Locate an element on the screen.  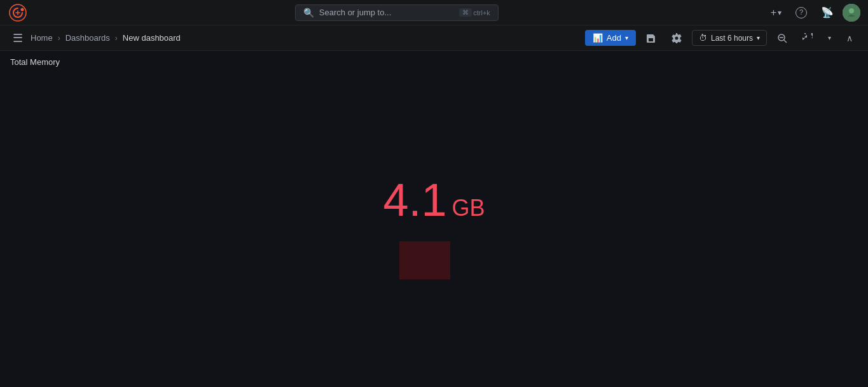
topbar: 🔍 Search or jump to... ⌘ ctrl+k + ▾ ? 📡 is located at coordinates (434, 13).